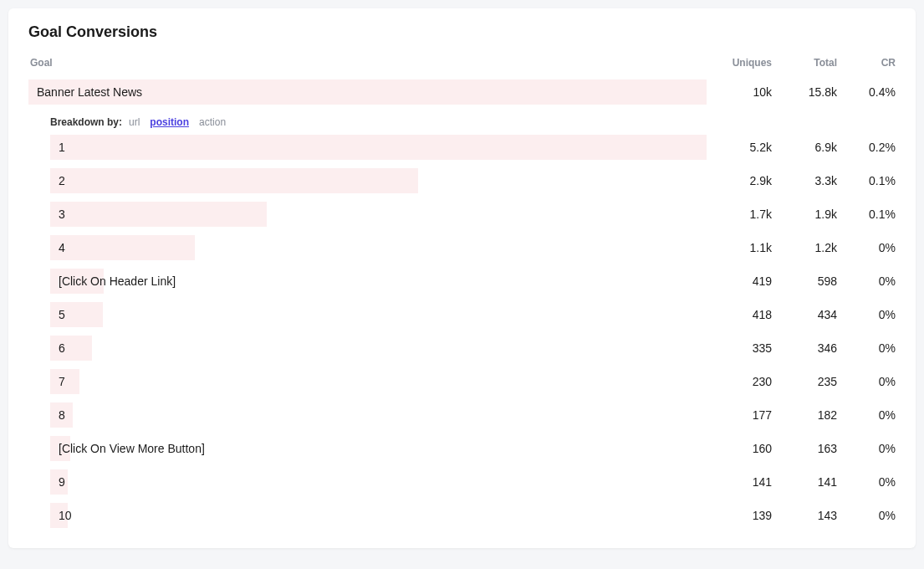  What do you see at coordinates (378, 281) in the screenshot?
I see `breakdown-bar-cell: [Click On Header Link]` at bounding box center [378, 281].